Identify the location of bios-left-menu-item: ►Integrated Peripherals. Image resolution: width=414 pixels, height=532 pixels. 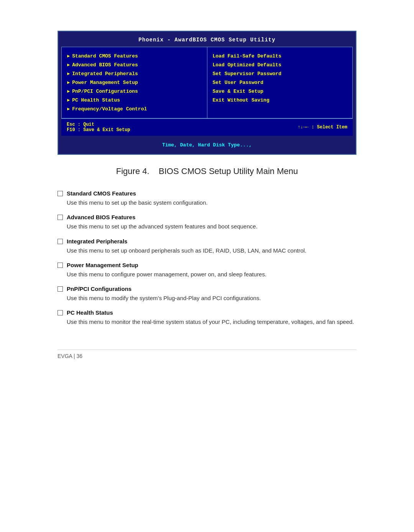
(134, 74).